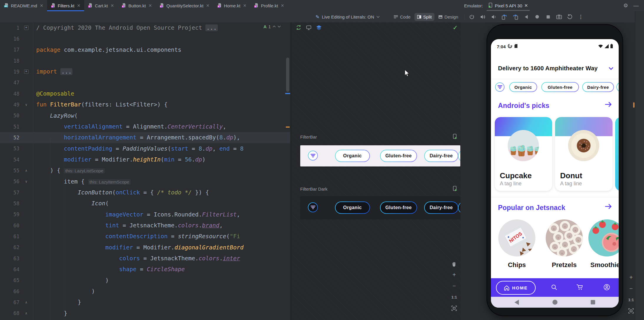 Image resolution: width=644 pixels, height=320 pixels. What do you see at coordinates (288, 75) in the screenshot?
I see `editor-scrollbar` at bounding box center [288, 75].